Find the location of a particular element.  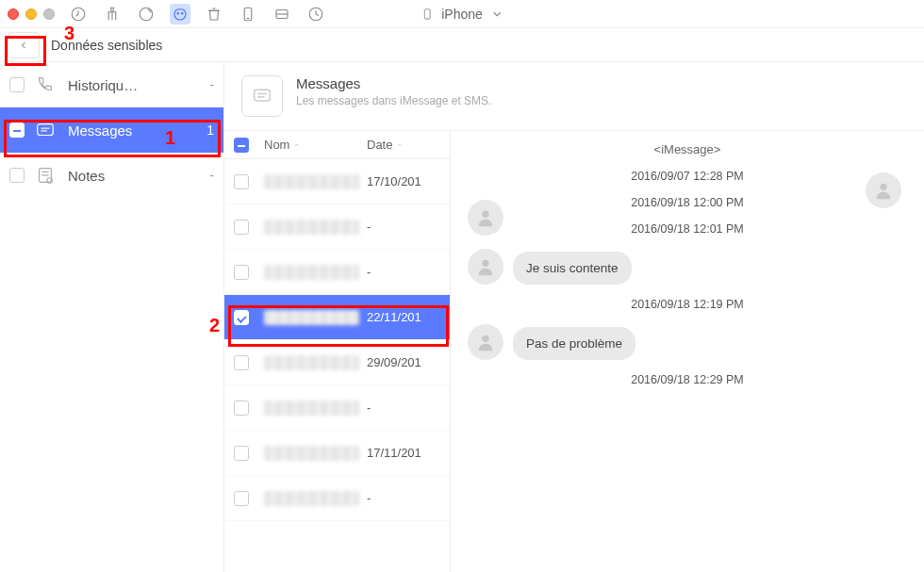

clean-icon is located at coordinates (112, 14).